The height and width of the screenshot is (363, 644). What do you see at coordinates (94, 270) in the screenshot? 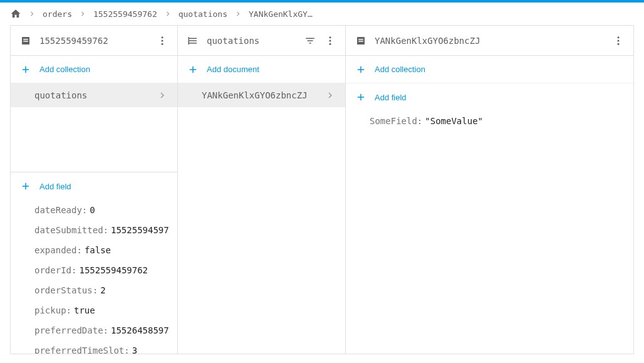
I see `field-row: orderId:1552559459762` at bounding box center [94, 270].